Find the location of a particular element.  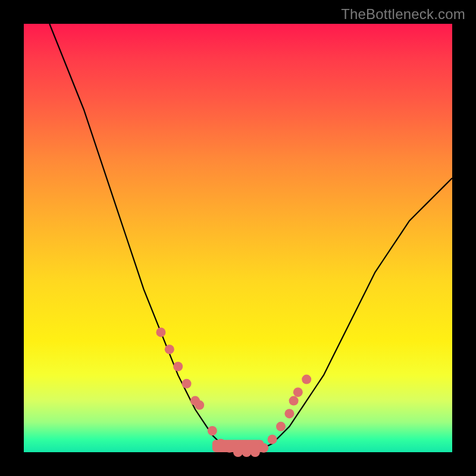

watermark-text: TheBottleneck.com is located at coordinates (403, 14).